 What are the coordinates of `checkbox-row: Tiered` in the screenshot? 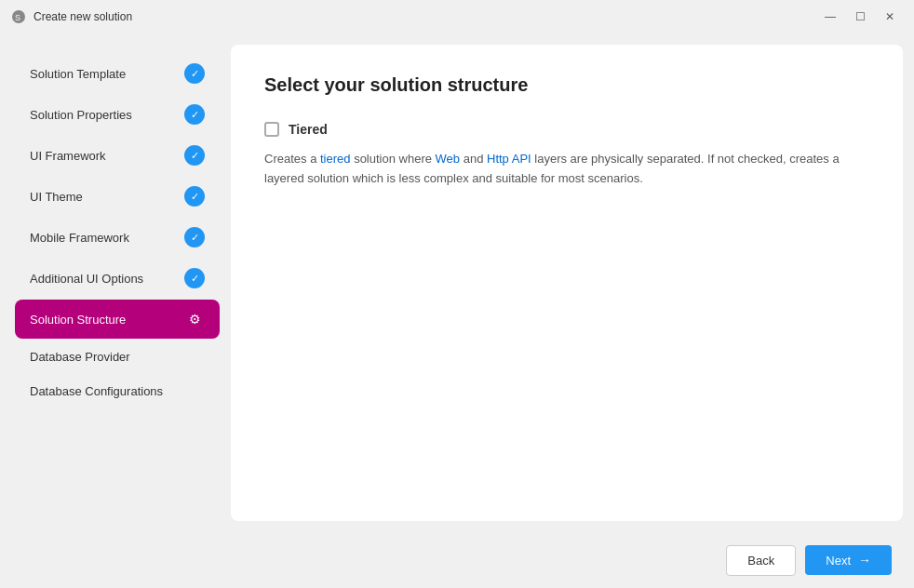 It's located at (567, 129).